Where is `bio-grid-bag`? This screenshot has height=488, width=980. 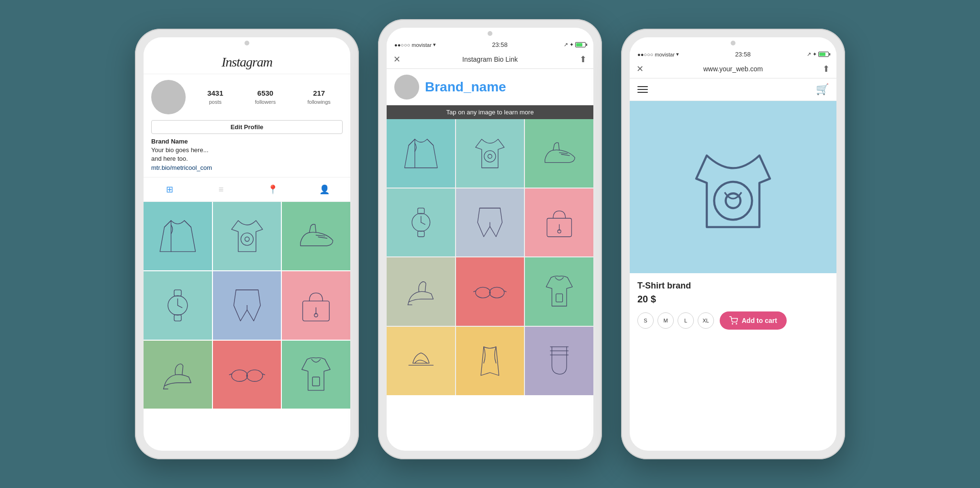 bio-grid-bag is located at coordinates (559, 223).